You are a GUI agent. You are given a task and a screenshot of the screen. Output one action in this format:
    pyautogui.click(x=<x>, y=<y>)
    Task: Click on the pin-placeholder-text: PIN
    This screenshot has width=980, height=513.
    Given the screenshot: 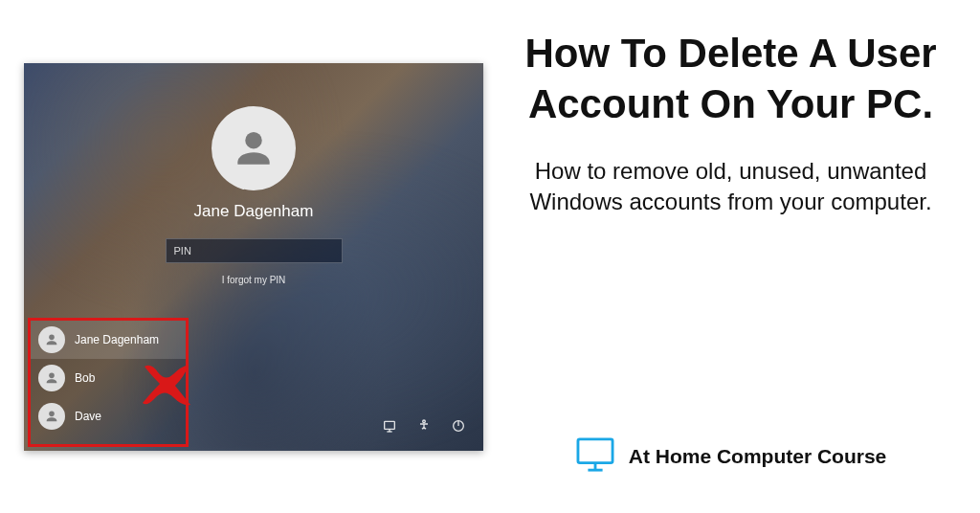 What is the action you would take?
    pyautogui.click(x=183, y=251)
    